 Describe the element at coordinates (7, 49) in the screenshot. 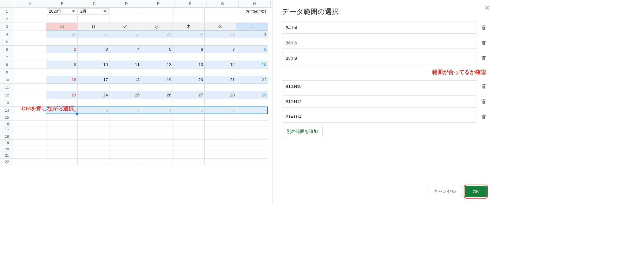

I see `row-header-6: 6` at that location.